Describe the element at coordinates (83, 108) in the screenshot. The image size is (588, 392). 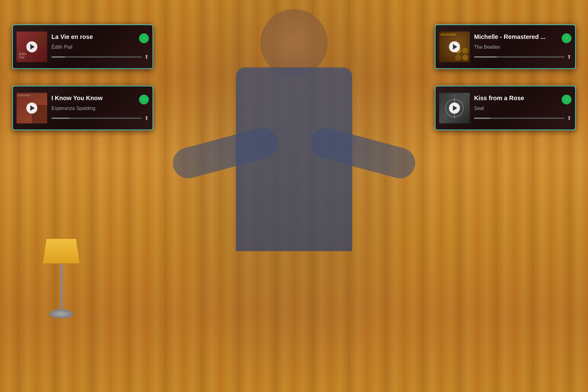
I see `spotify-card-i-know-you-know: Esperanza I Know You Know ♫ Esperanza Sp…` at that location.